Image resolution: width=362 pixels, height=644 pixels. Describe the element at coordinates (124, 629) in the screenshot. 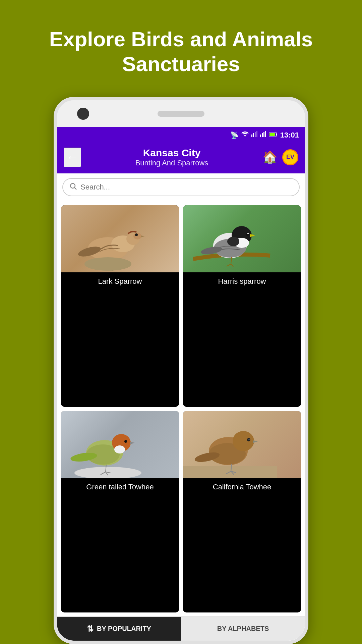

I see `tab-by-popularity-label: BY POPULARITY` at that location.